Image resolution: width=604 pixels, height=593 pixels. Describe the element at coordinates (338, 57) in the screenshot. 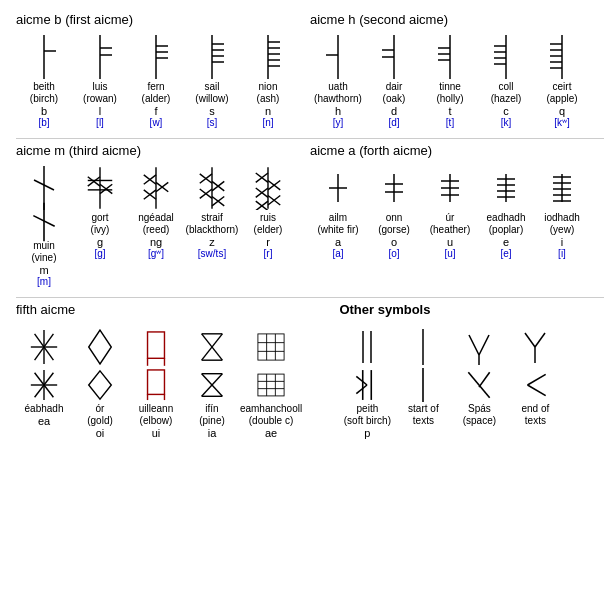

I see `uath-symbol` at that location.